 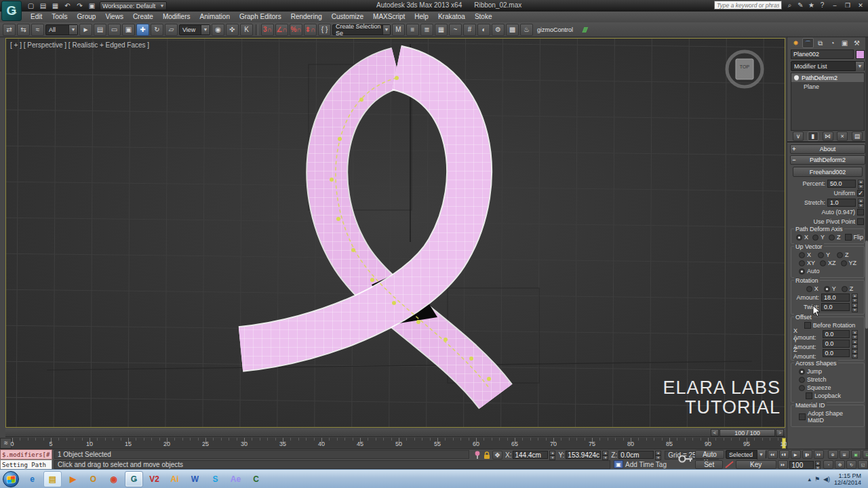 I want to click on menu-modifiers: Modifiers, so click(x=176, y=17).